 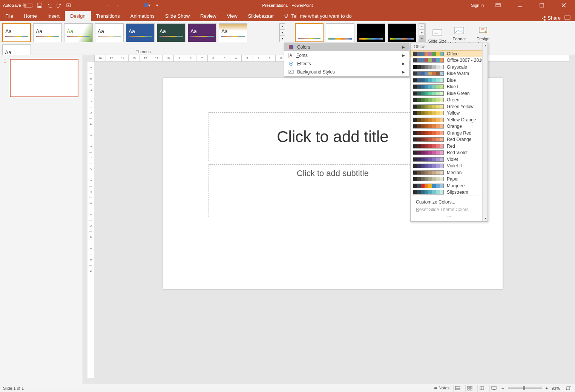 I want to click on tab-animations: Animations, so click(x=143, y=16).